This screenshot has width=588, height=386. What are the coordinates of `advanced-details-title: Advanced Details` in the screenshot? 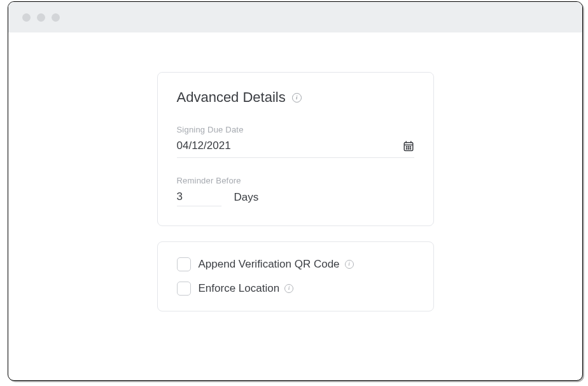 It's located at (232, 97).